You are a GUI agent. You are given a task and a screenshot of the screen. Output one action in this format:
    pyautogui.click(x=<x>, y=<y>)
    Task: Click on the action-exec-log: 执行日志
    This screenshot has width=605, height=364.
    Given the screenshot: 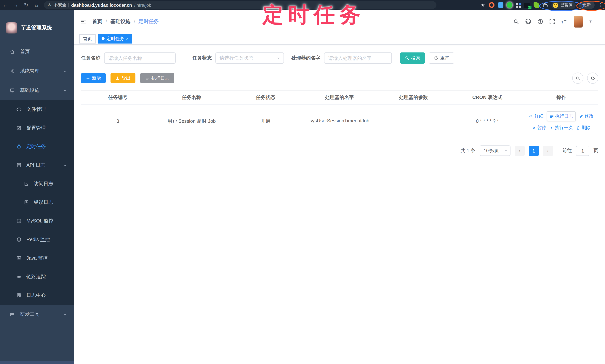 What is the action you would take?
    pyautogui.click(x=561, y=116)
    